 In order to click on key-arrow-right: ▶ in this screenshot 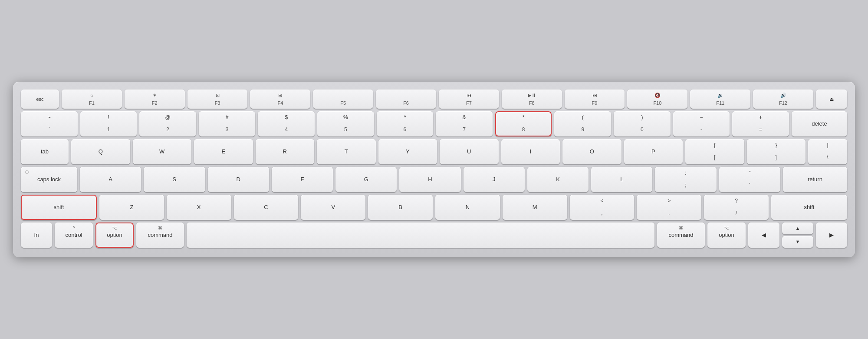, I will do `click(832, 235)`.